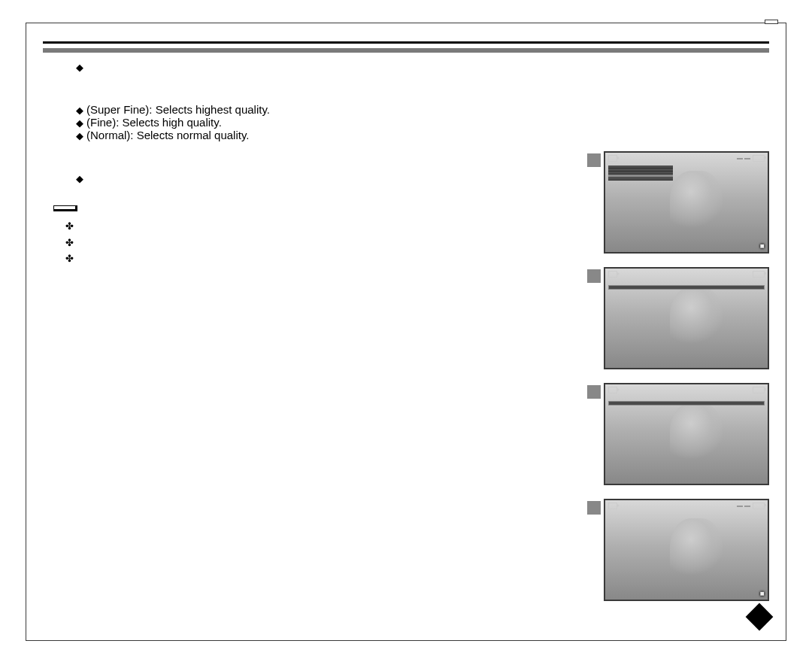 The height and width of the screenshot is (662, 812). Describe the element at coordinates (641, 173) in the screenshot. I see `lcd-menu` at that location.